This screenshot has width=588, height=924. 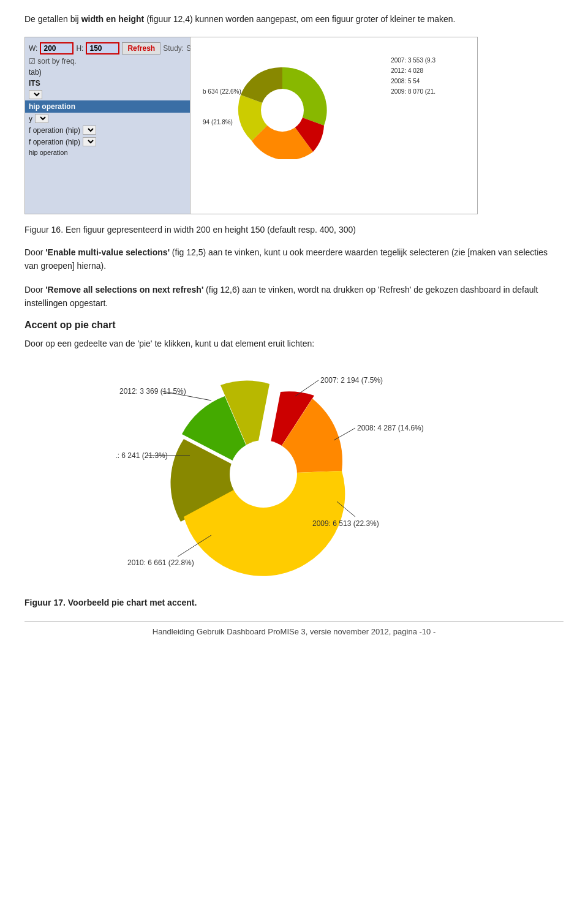 I want to click on intro-bold: width en height, so click(x=113, y=19).